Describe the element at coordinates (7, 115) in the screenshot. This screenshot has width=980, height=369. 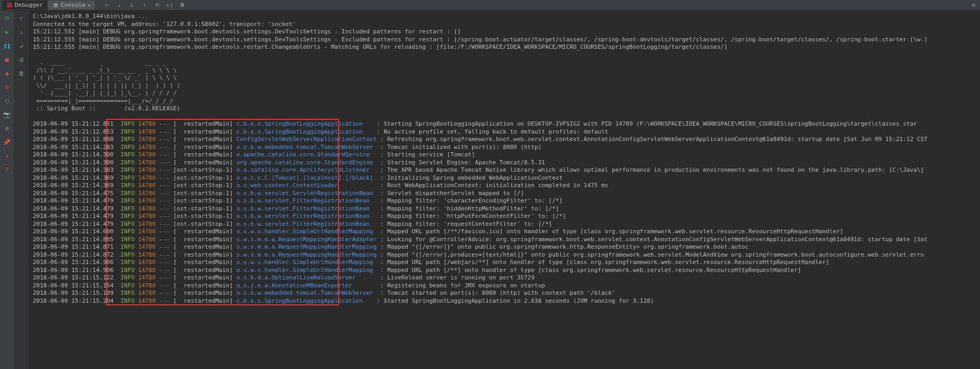
I see `camera-icon: 📷` at that location.